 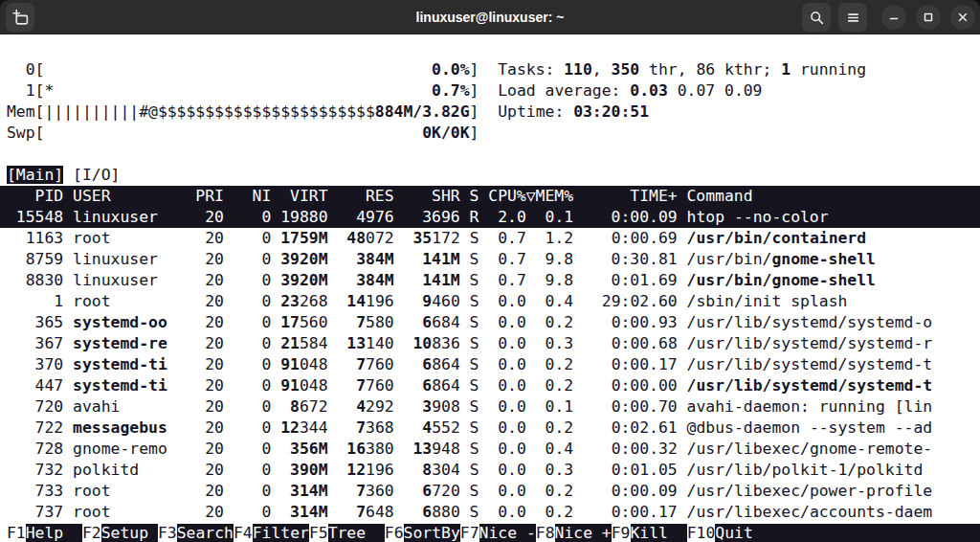 I want to click on tasks-stat: Tasks:, so click(x=530, y=69).